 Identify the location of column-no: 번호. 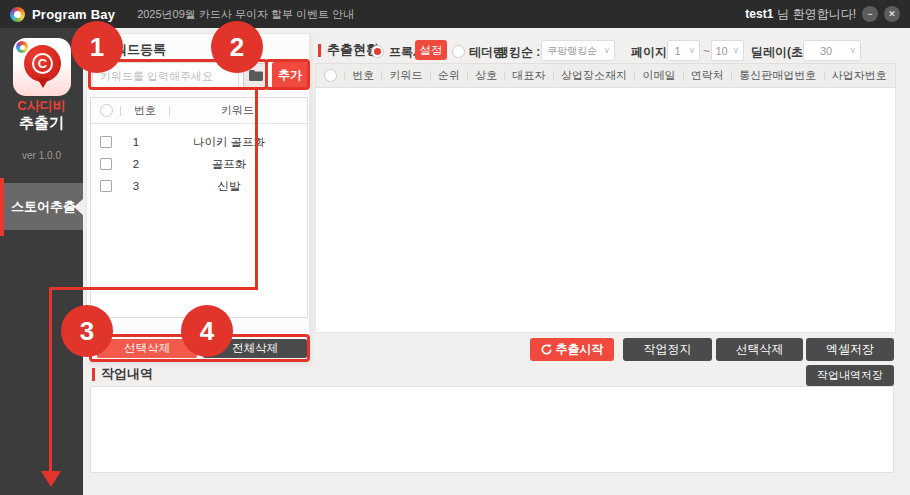
(145, 110).